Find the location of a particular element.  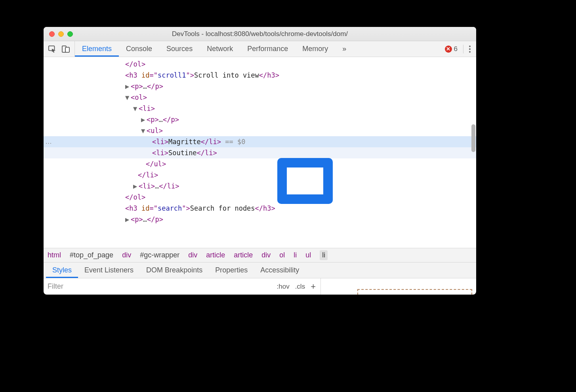

error-icon: ✕ is located at coordinates (448, 49).